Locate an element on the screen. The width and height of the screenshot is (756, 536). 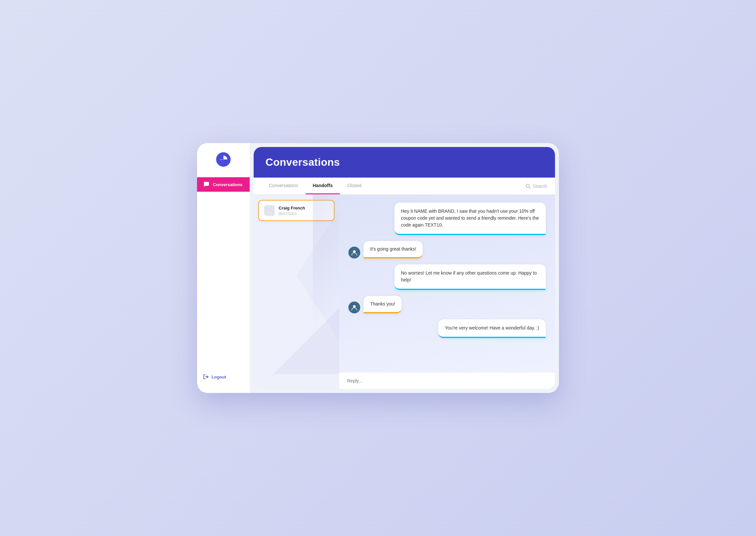
sidebar-bottom: Logout is located at coordinates (223, 382).